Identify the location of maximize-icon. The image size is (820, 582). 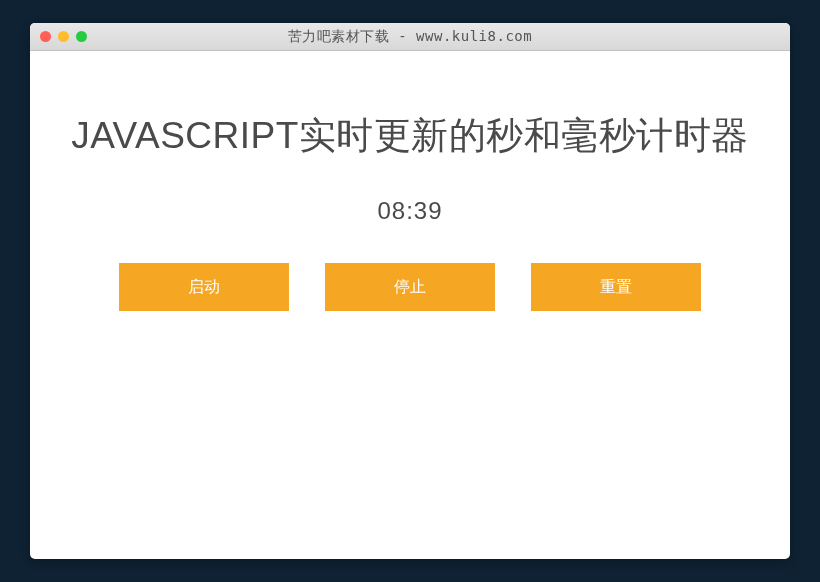
(82, 36).